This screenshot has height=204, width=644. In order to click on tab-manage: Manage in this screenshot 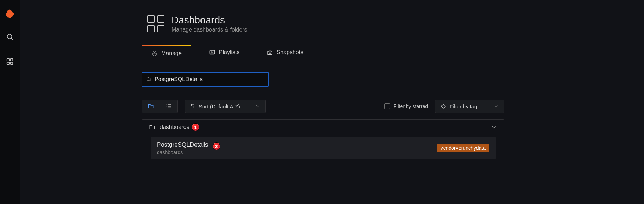, I will do `click(166, 53)`.